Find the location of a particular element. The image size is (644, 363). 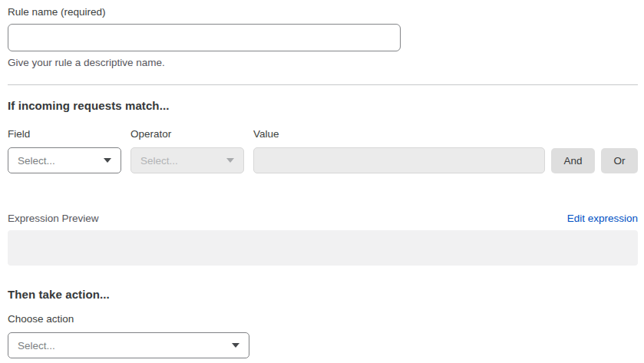

rule-name-label: Rule name (required) is located at coordinates (322, 12).